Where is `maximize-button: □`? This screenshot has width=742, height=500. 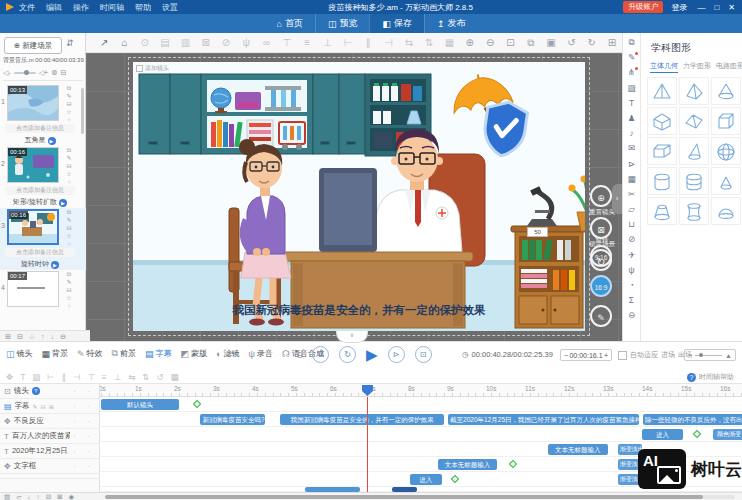 maximize-button: □ is located at coordinates (716, 8).